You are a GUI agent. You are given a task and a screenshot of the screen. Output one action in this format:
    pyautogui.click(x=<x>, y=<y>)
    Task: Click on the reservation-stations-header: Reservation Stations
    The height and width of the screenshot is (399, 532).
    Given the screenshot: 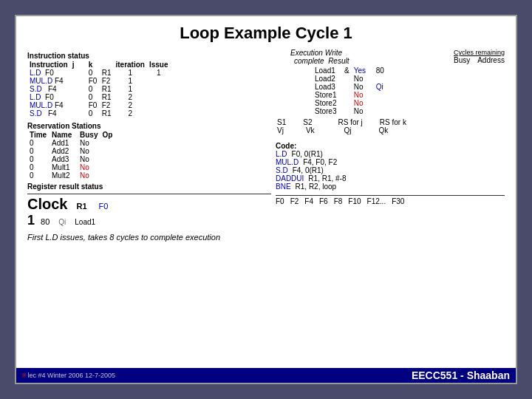 What is the action you would take?
    pyautogui.click(x=149, y=126)
    